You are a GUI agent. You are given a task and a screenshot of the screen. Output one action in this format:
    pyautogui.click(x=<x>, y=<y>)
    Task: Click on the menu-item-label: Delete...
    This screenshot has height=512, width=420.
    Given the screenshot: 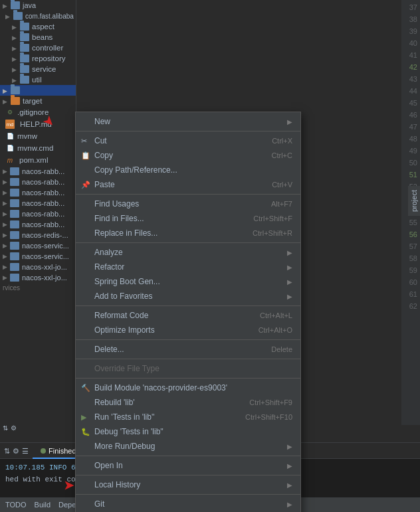 What is the action you would take?
    pyautogui.click(x=109, y=349)
    